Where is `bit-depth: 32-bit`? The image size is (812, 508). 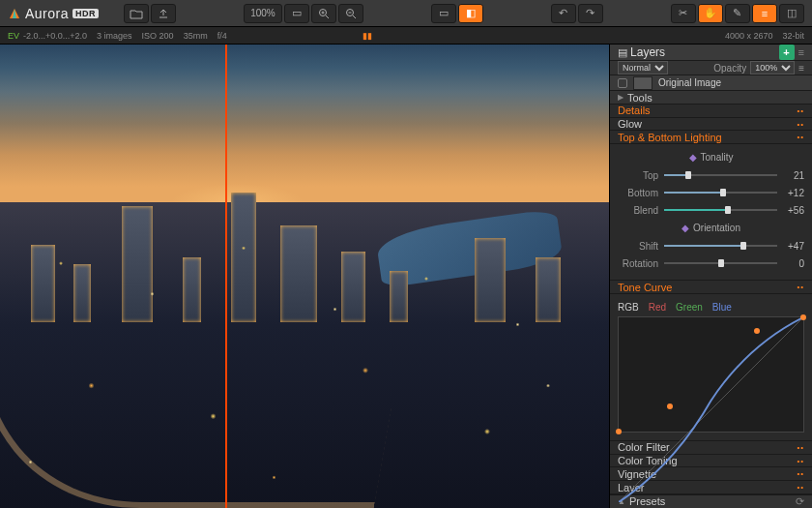 bit-depth: 32-bit is located at coordinates (793, 36).